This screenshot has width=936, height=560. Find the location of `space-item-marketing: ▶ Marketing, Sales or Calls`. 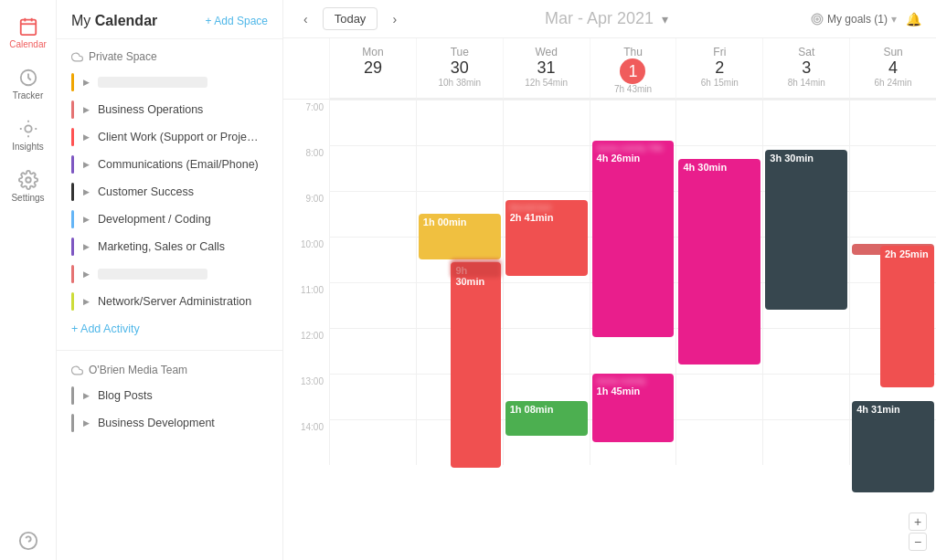

space-item-marketing: ▶ Marketing, Sales or Calls is located at coordinates (170, 247).